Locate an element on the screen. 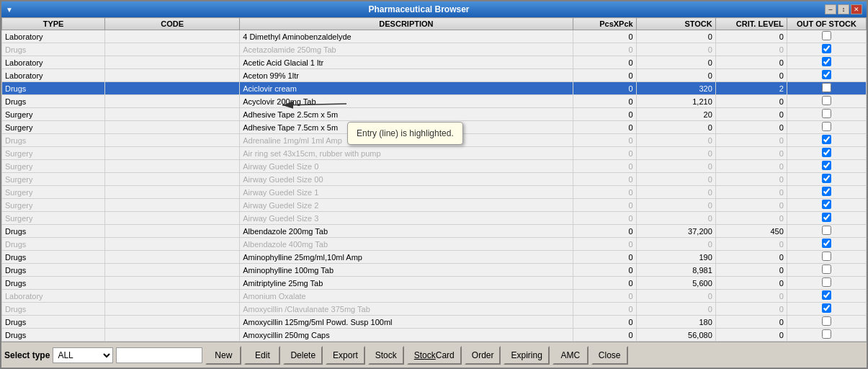 The height and width of the screenshot is (369, 868). table-row: Drugs Acetazolamide 250mg Tab 0 0 0 is located at coordinates (434, 50).